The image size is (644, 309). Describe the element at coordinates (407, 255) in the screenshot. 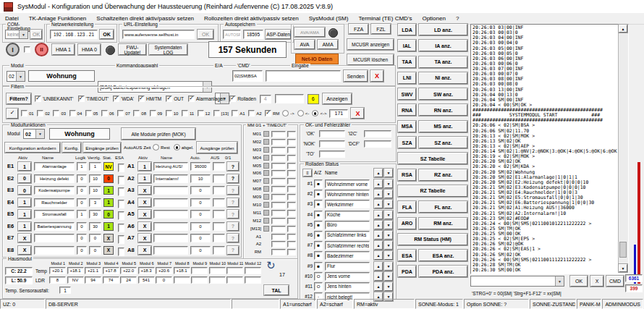

I see `query-button: ESA` at that location.